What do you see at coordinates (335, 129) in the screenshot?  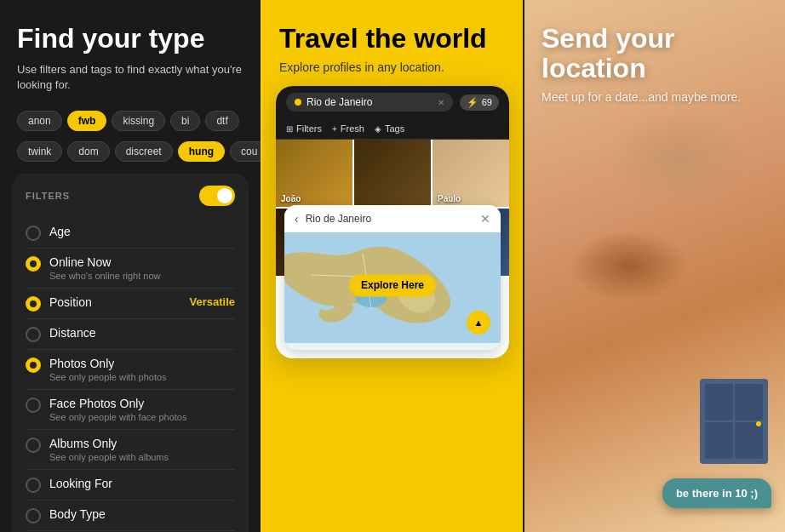 I see `plus-icon: +` at bounding box center [335, 129].